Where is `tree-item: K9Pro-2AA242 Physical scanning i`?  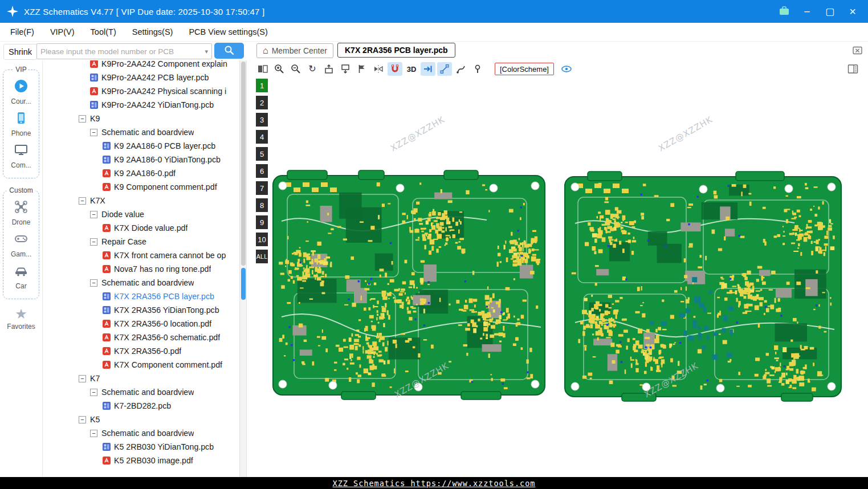 tree-item: K9Pro-2AA242 Physical scanning i is located at coordinates (141, 91).